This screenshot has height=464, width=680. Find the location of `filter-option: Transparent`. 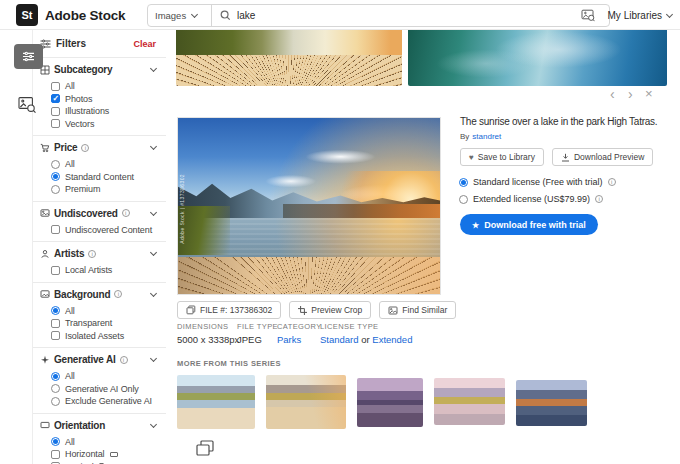

filter-option: Transparent is located at coordinates (98, 324).